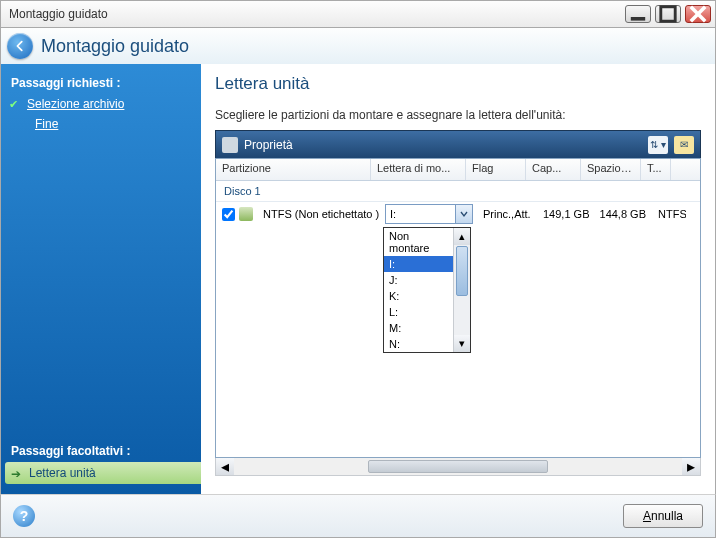 This screenshot has width=716, height=538. What do you see at coordinates (622, 214) in the screenshot?
I see `partition-free: 144,8 GB` at bounding box center [622, 214].